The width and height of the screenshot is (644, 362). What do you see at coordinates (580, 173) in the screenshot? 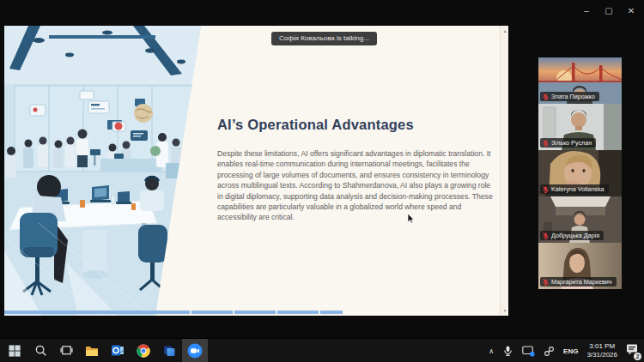
I see `video-thumbnail: Kateryna Volianska` at bounding box center [580, 173].